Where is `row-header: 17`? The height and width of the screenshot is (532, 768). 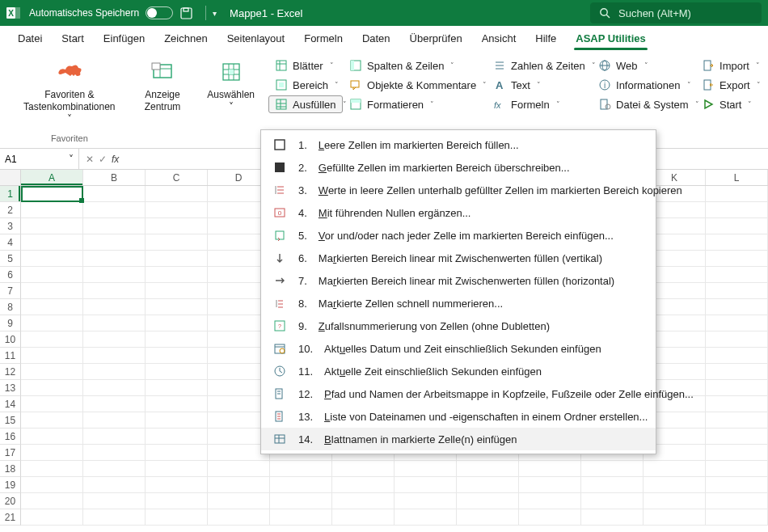
row-header: 17 is located at coordinates (11, 453).